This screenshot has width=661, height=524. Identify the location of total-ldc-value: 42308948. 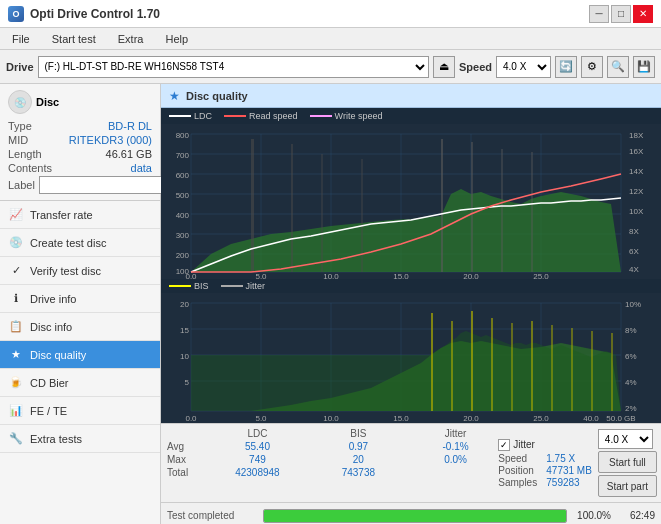
(258, 472).